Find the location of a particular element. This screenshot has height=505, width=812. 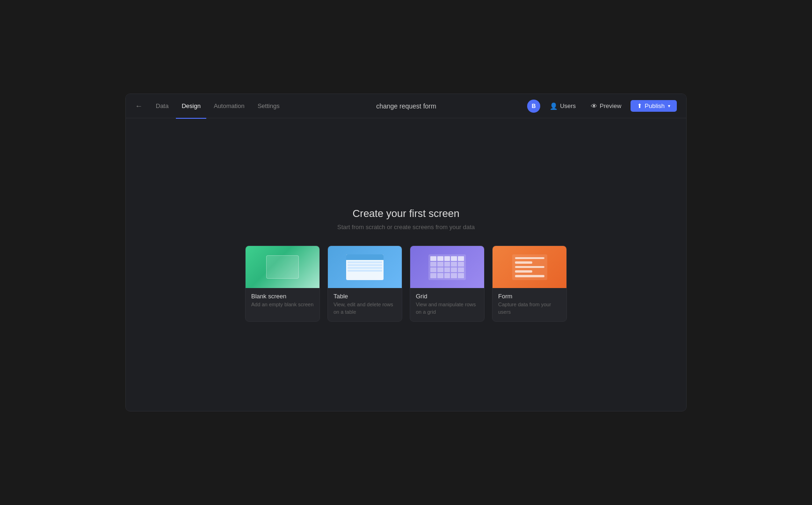

table-screen-preview is located at coordinates (365, 267).